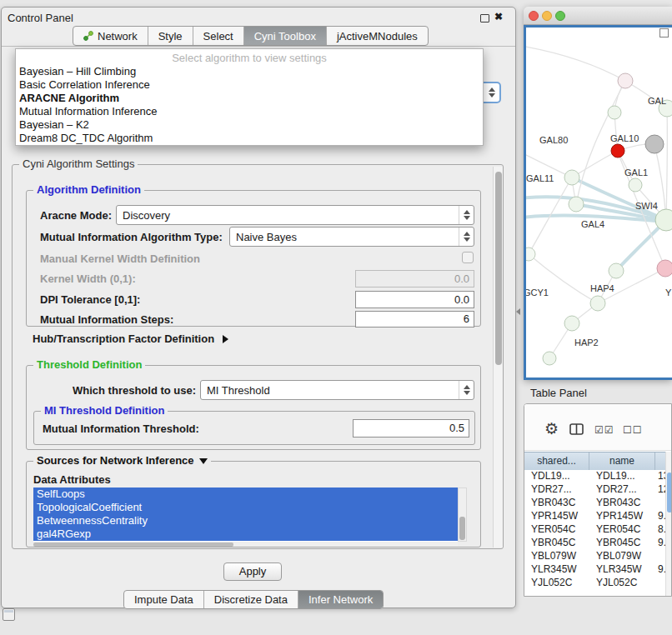 Image resolution: width=672 pixels, height=635 pixels. What do you see at coordinates (669, 492) in the screenshot?
I see `table-scrollbar-thumb` at bounding box center [669, 492].